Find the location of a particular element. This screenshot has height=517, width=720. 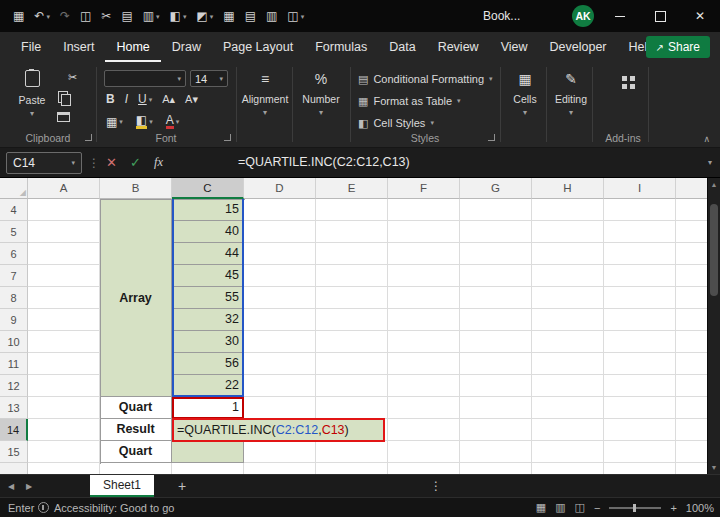

zoom-slider is located at coordinates (635, 508).